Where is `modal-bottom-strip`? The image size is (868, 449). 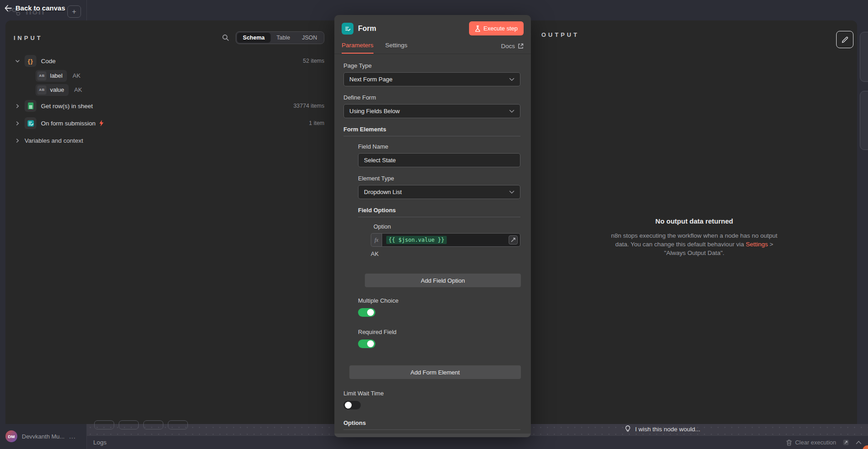 modal-bottom-strip is located at coordinates (433, 435).